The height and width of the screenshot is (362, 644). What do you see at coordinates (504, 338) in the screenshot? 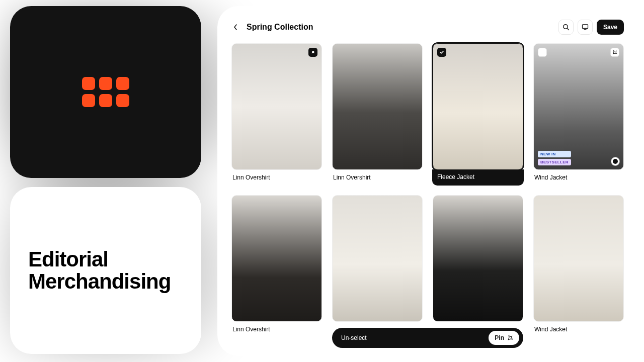
I see `pin-button: Pin` at bounding box center [504, 338].